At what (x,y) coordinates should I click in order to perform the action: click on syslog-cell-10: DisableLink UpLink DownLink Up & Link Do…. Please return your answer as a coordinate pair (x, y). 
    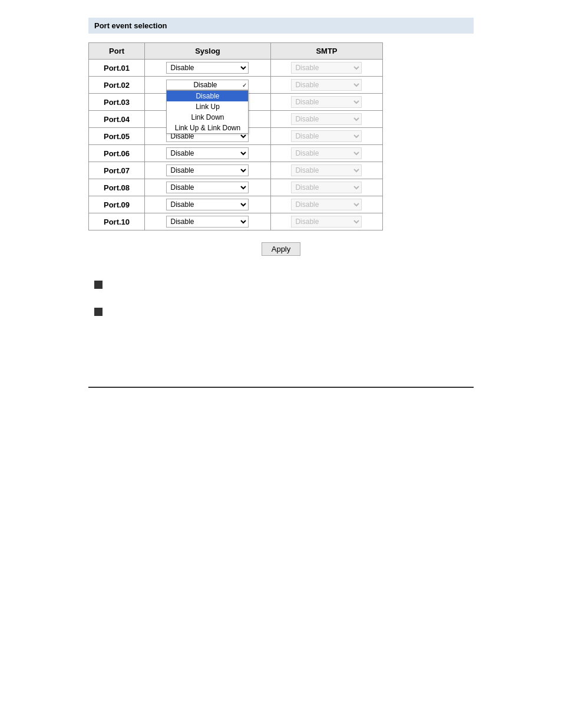
    Looking at the image, I should click on (208, 222).